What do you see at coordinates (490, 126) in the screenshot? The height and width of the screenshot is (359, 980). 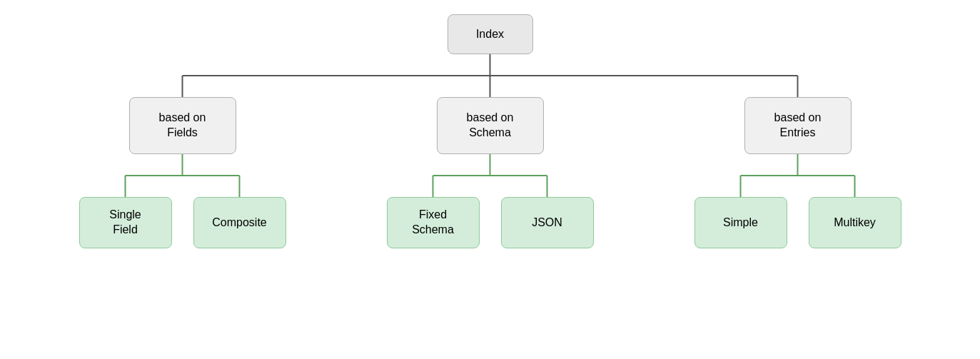 I see `node-based-on-schema: based onSchema` at bounding box center [490, 126].